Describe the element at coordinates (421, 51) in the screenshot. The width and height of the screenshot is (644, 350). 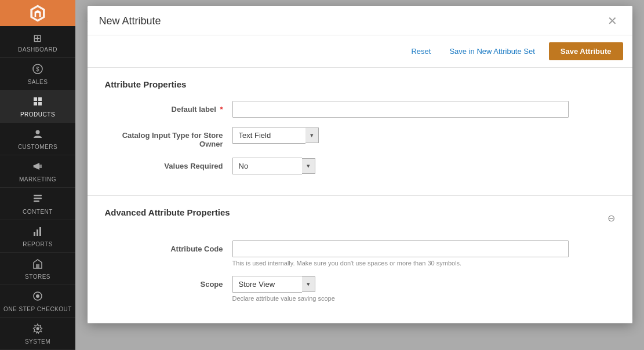
I see `reset-button: Reset` at that location.